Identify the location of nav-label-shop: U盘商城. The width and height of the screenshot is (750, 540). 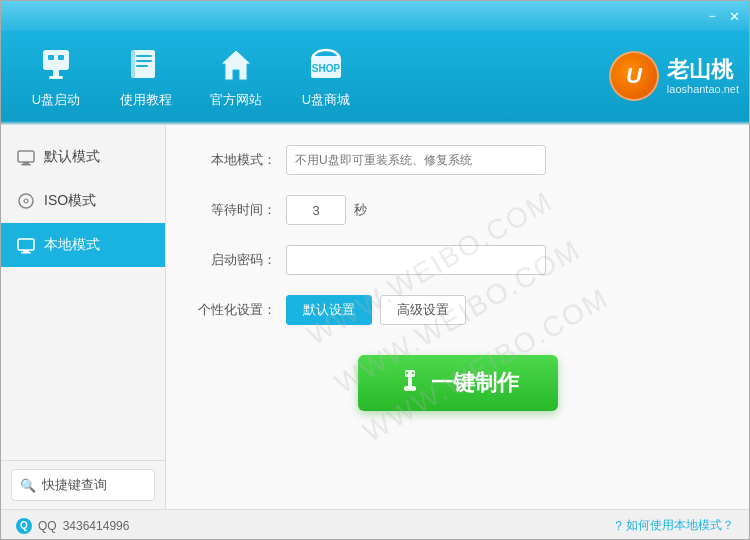
(326, 100).